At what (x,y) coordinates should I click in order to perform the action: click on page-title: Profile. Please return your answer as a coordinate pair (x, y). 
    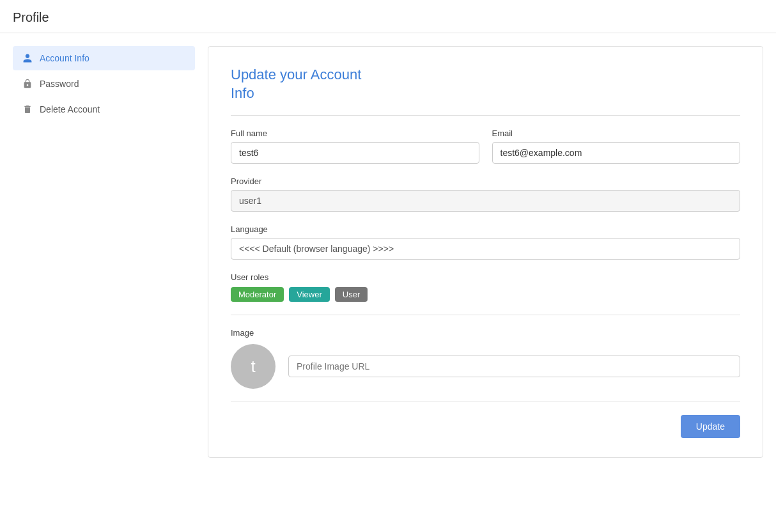
    Looking at the image, I should click on (388, 18).